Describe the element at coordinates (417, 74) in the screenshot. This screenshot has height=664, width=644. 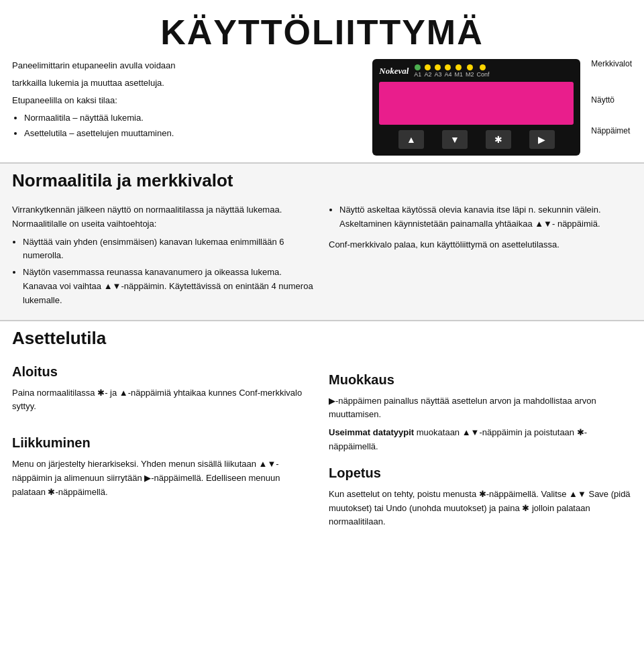
I see `led-label-a1: A1` at that location.